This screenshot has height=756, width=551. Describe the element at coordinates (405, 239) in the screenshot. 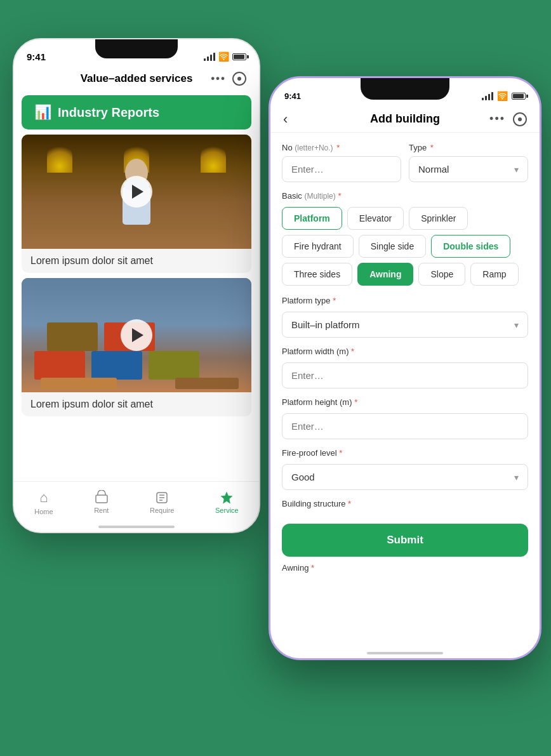

I see `basic-section: Basic (Multiple) * Platform Elevator Spr…` at that location.